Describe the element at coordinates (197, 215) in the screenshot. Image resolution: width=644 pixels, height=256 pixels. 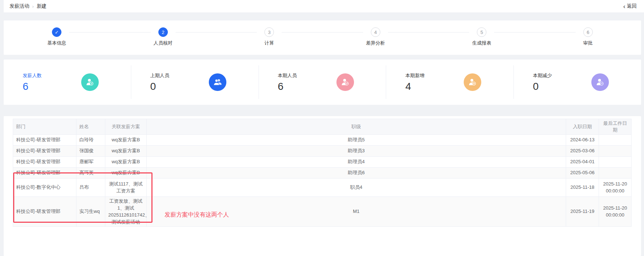
I see `annotation-note: 发薪方案中没有这两个人` at that location.